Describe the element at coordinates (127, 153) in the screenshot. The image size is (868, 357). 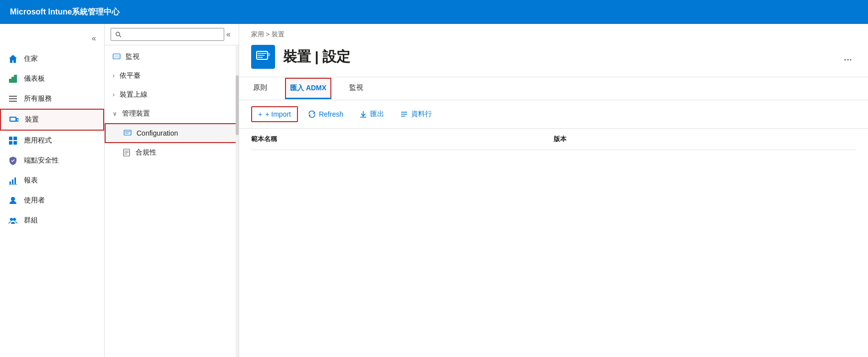
I see `compliance-icon` at that location.